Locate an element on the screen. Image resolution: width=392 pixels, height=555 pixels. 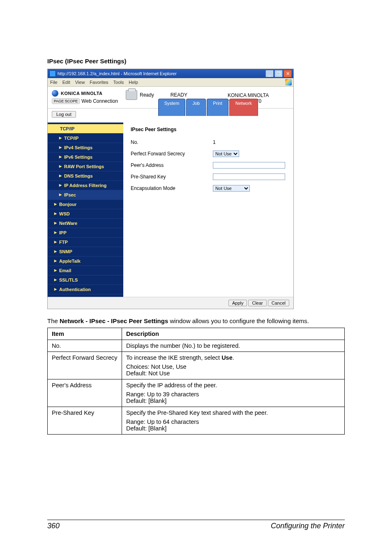
caption-prefix: The is located at coordinates (53, 321).